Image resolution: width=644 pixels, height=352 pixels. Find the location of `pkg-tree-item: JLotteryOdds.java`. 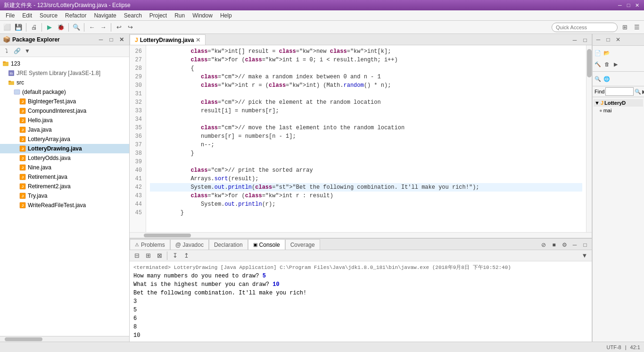

pkg-tree-item: JLotteryOdds.java is located at coordinates (65, 158).